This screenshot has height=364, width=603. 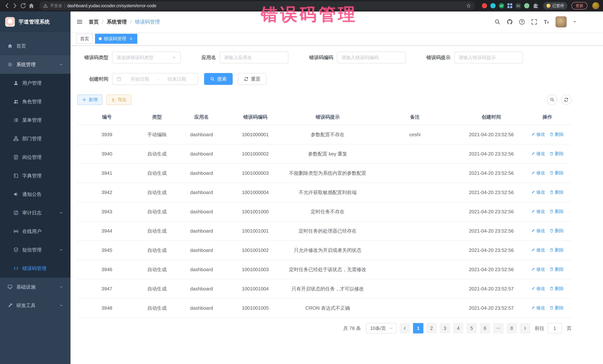 What do you see at coordinates (35, 306) in the screenshot?
I see `sidebar-item-dev-tools: 研发工具` at bounding box center [35, 306].